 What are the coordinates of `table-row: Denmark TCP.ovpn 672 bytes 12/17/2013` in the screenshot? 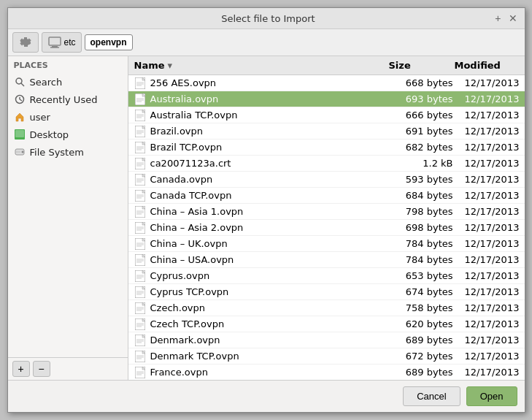 It's located at (327, 356).